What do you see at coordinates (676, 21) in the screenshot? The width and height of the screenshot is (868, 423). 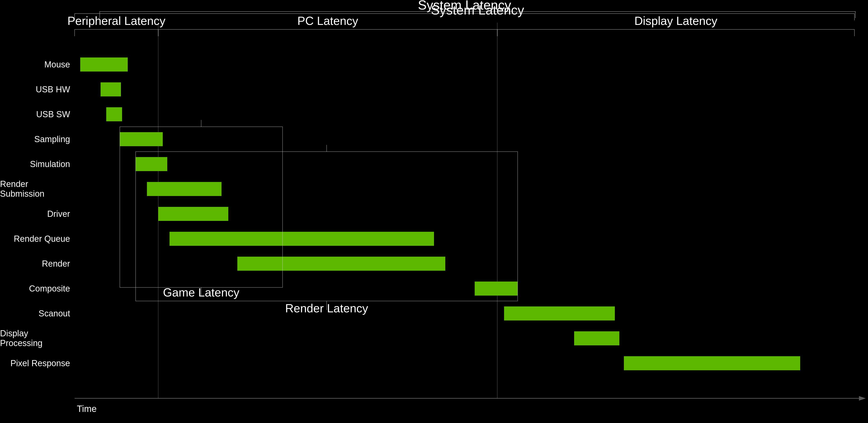 I see `svg-text: Display Latency` at bounding box center [676, 21].